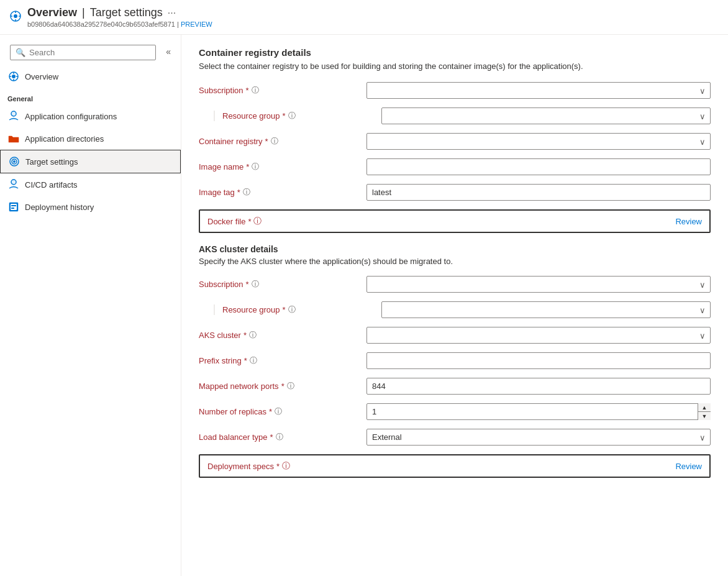  I want to click on sidebar-item-cicd-artifacts: CI/CD artifacts, so click(91, 185).